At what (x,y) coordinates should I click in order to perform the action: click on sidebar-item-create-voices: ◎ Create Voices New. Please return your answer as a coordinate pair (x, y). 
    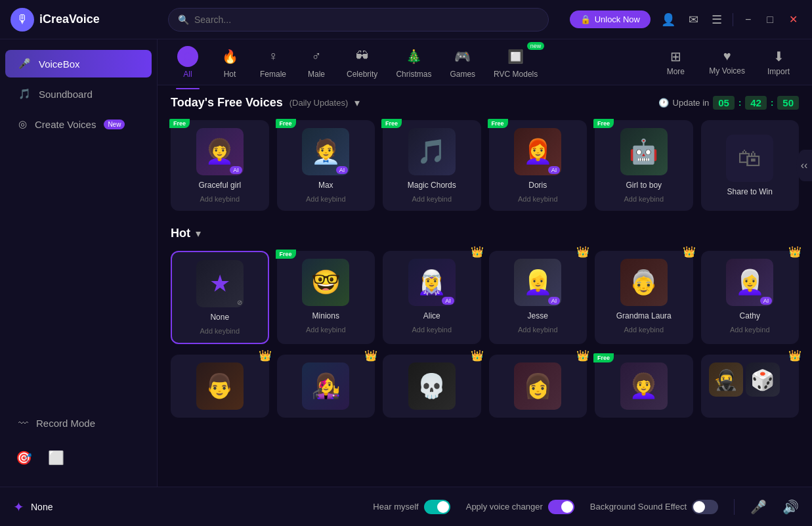
    Looking at the image, I should click on (79, 124).